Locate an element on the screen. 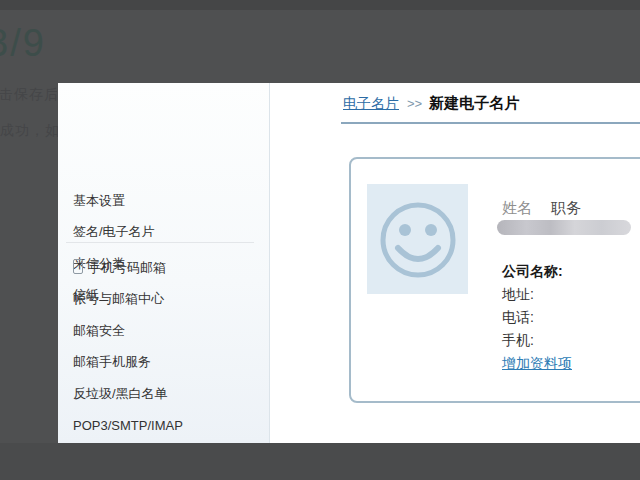 The height and width of the screenshot is (480, 640). sidebar-item-pop3-smtp-imap: POP3/SMTP/IMAP is located at coordinates (167, 426).